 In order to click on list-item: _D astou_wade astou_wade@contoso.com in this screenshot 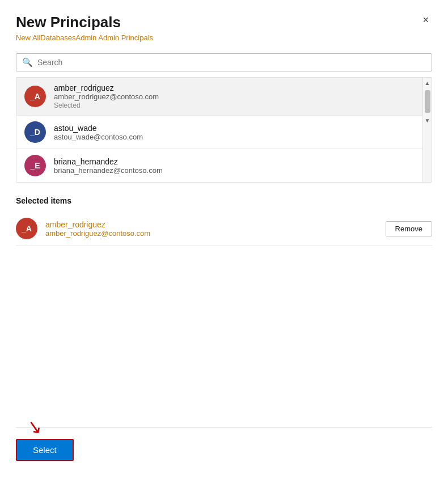, I will do `click(219, 133)`.